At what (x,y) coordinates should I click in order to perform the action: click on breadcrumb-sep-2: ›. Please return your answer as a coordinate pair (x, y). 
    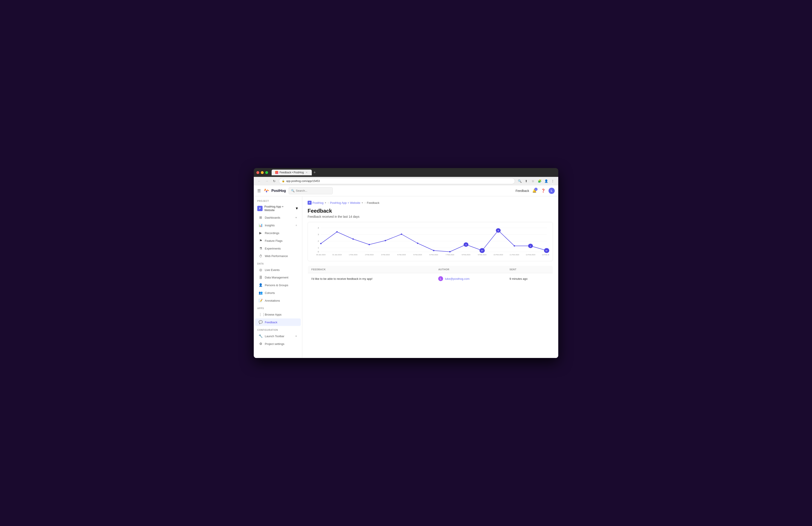
    Looking at the image, I should click on (365, 203).